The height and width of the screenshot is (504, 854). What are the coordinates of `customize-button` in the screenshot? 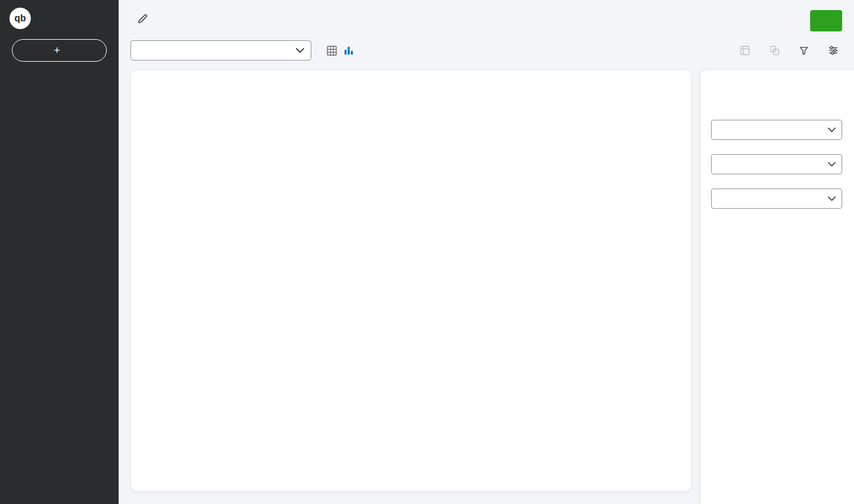 It's located at (835, 50).